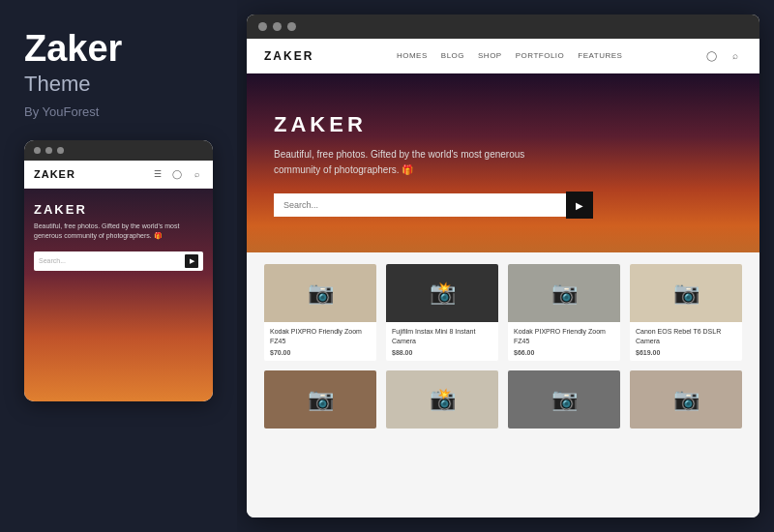  Describe the element at coordinates (320, 337) in the screenshot. I see `product-name-1: Kodak PIXPRO Friendly Zoom FZ45` at that location.